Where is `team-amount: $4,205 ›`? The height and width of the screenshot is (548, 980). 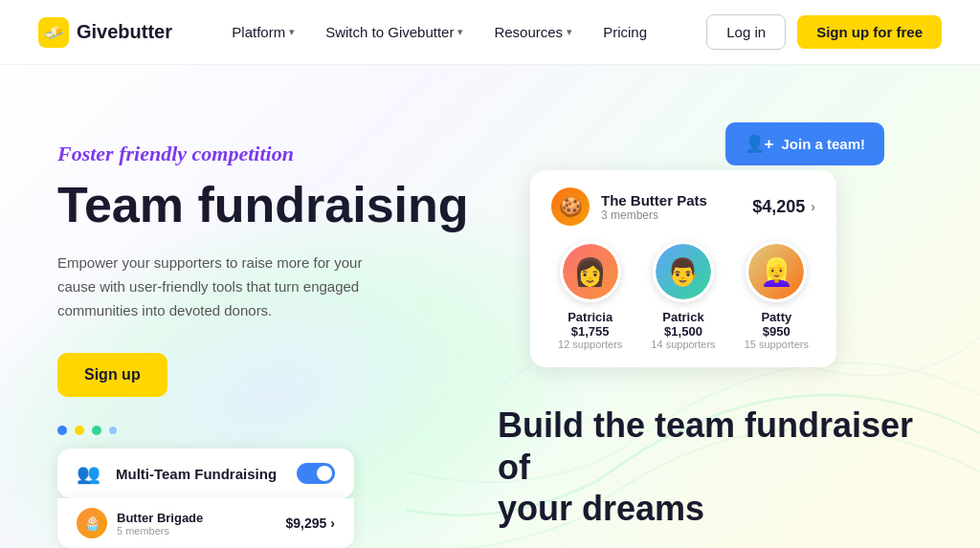
team-amount: $4,205 › is located at coordinates (784, 207).